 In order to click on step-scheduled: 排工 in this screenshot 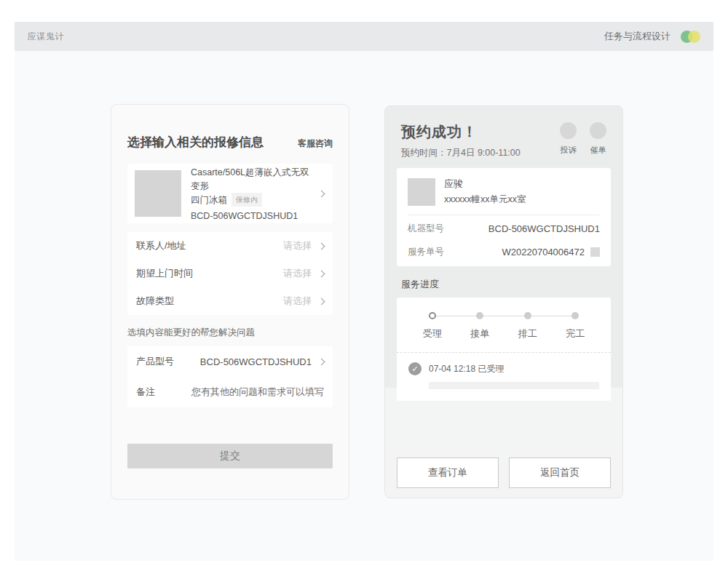, I will do `click(528, 326)`.